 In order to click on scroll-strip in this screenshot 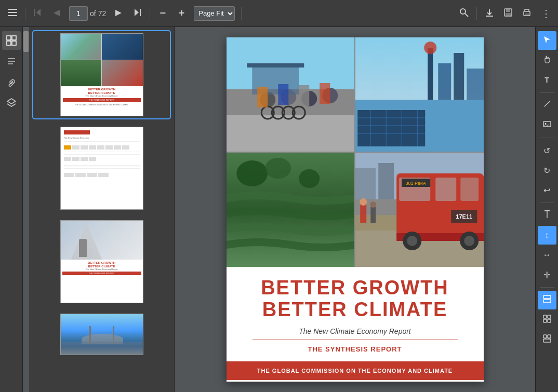, I will do `click(26, 210)`.